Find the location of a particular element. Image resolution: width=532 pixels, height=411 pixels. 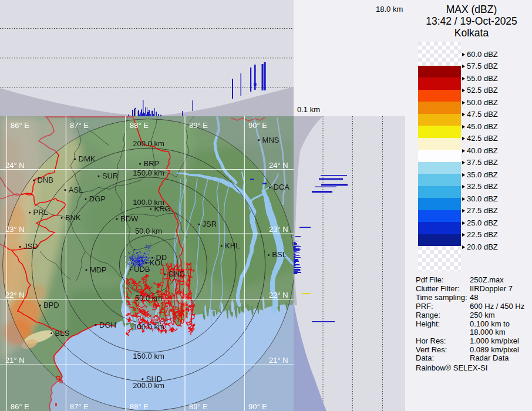

svg-text: DMK is located at coordinates (87, 159).